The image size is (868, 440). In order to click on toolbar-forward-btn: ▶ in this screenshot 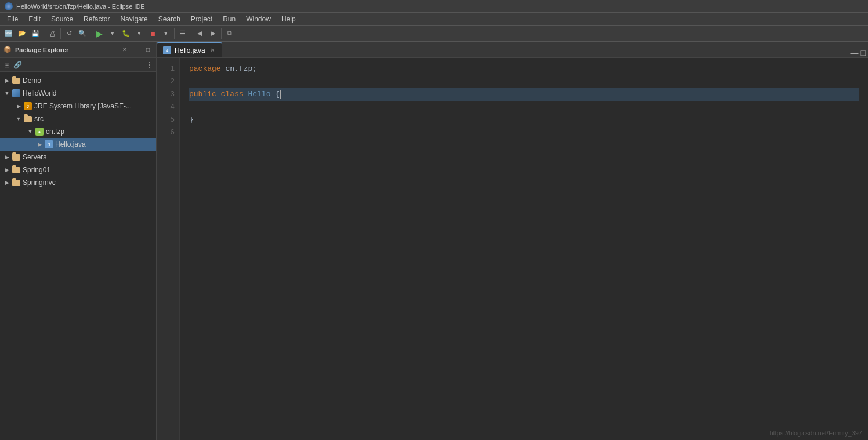, I will do `click(213, 34)`.